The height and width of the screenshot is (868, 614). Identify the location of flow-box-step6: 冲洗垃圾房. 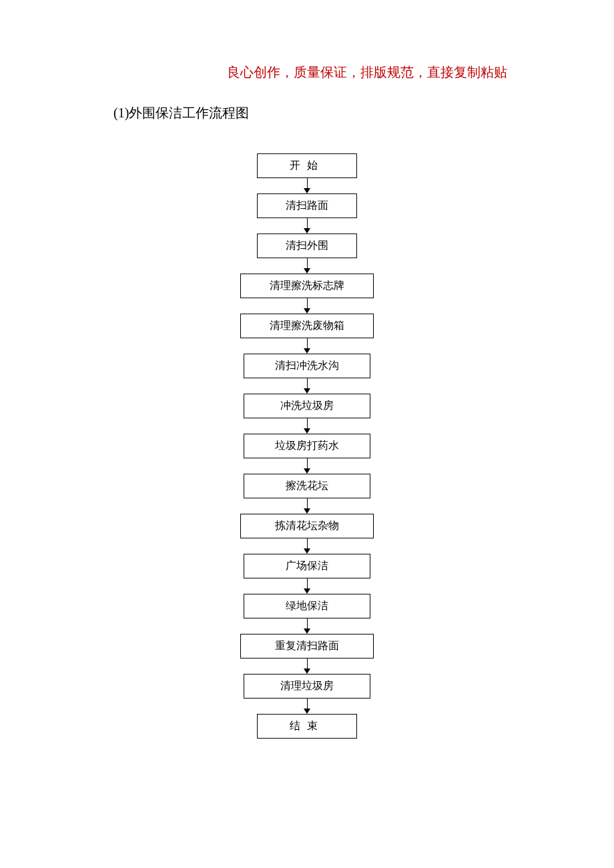
(307, 406).